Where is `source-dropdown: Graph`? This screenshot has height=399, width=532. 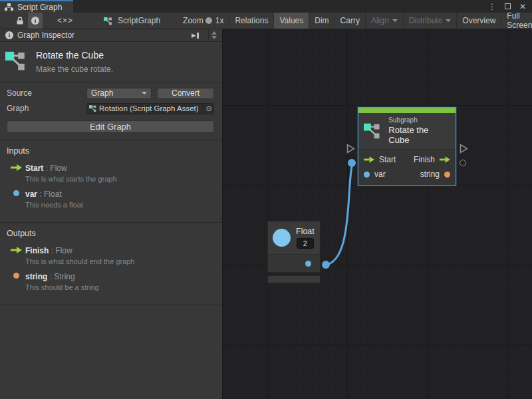
source-dropdown: Graph is located at coordinates (119, 93).